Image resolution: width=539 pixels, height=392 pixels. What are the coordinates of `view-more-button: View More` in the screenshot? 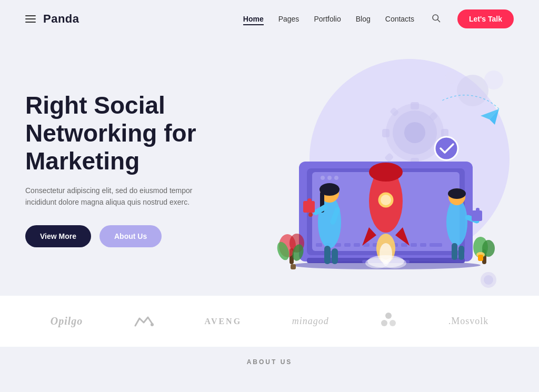 It's located at (58, 236).